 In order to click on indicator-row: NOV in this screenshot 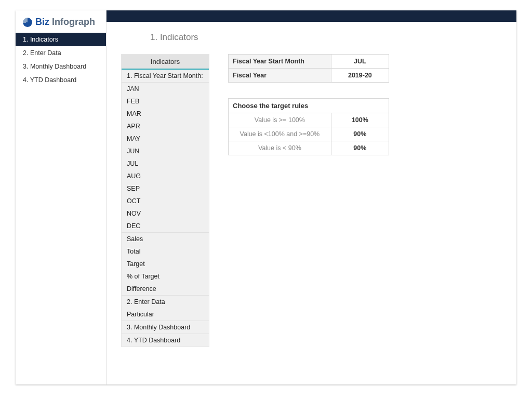, I will do `click(165, 214)`.